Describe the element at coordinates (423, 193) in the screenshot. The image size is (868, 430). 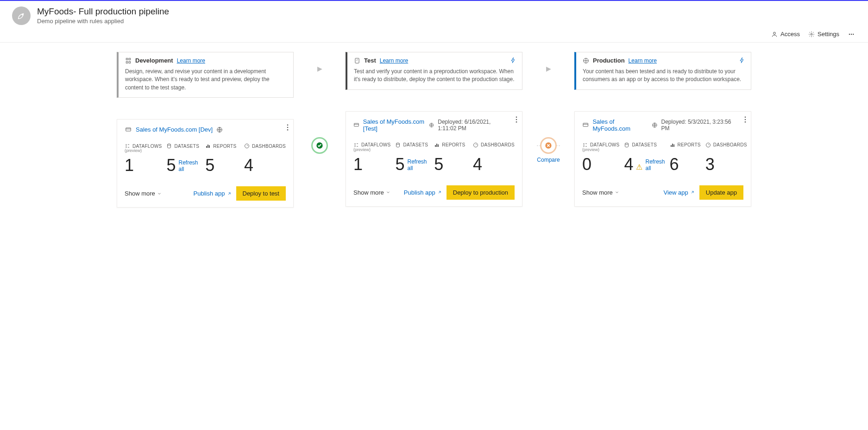
I see `publish-app-test: Publish app` at that location.